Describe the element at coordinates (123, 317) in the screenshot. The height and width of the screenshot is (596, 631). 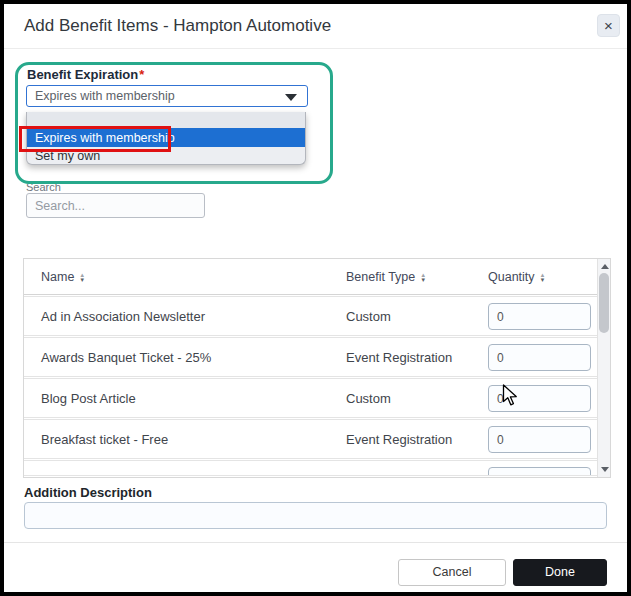
I see `benefit-name-cell: Ad in Association Newsletter` at that location.